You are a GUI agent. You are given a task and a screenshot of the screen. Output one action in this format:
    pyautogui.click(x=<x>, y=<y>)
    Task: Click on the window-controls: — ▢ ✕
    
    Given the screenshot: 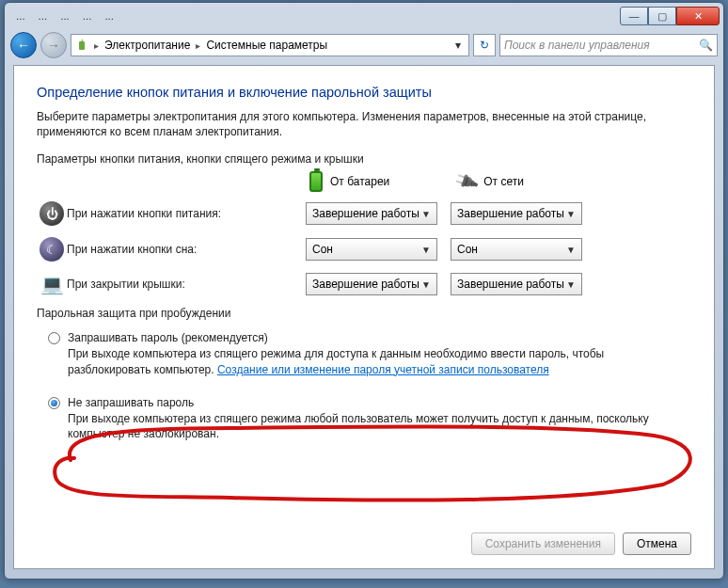 What is the action you would take?
    pyautogui.click(x=670, y=16)
    